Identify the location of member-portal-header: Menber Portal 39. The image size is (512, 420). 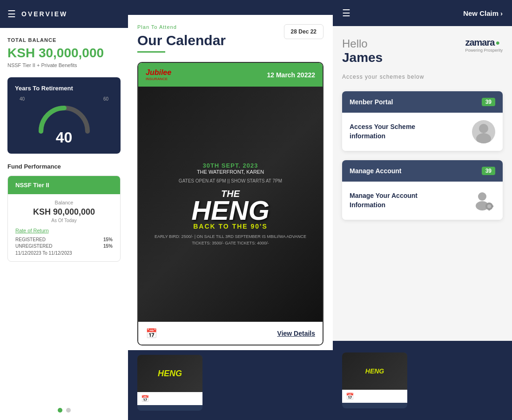
(423, 102).